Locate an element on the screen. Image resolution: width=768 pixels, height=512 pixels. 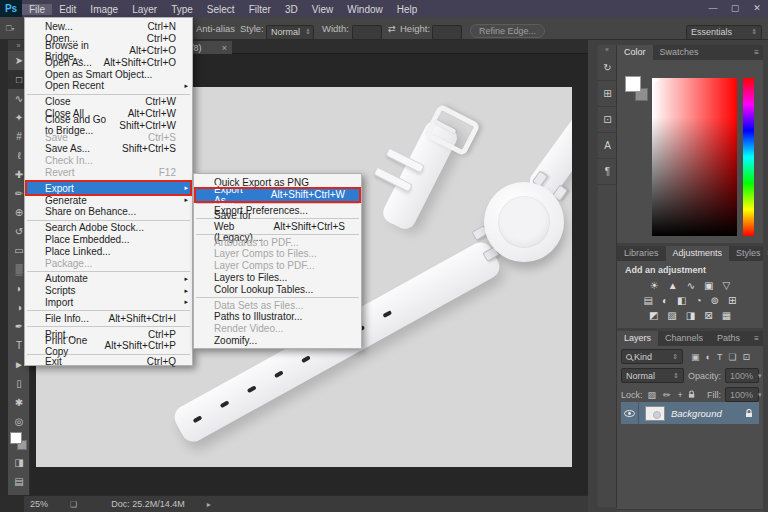
style-dropdown: Normal⇕ is located at coordinates (290, 32).